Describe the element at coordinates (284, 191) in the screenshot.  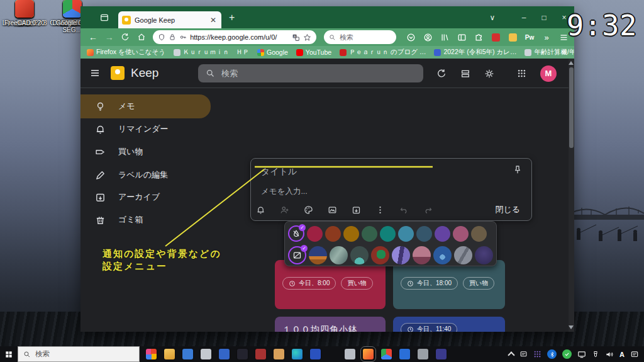
I see `note-body-input: メモを入力...` at that location.